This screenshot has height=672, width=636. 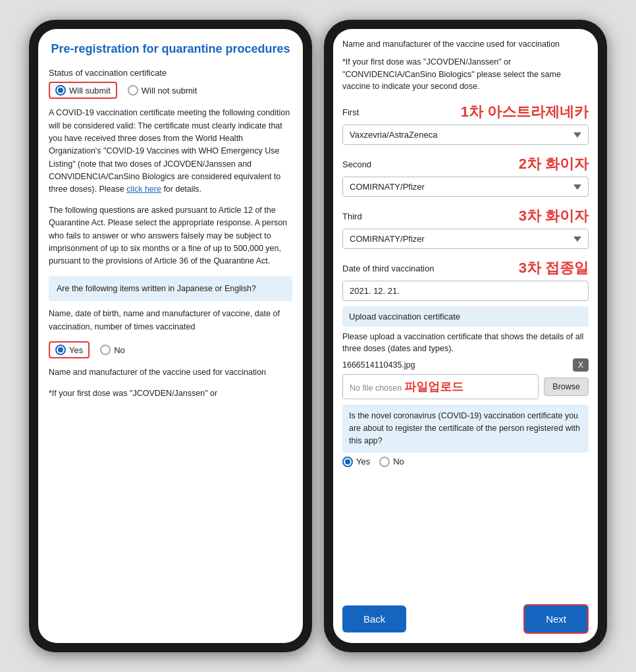 What do you see at coordinates (384, 462) in the screenshot?
I see `cert-no-radio` at bounding box center [384, 462].